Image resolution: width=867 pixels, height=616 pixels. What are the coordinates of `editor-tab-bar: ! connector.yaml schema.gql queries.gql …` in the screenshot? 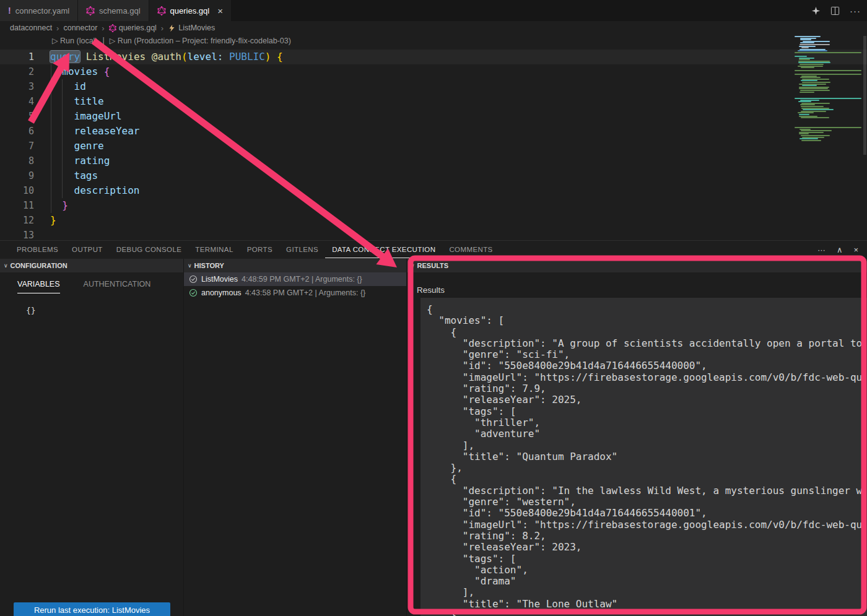 It's located at (434, 11).